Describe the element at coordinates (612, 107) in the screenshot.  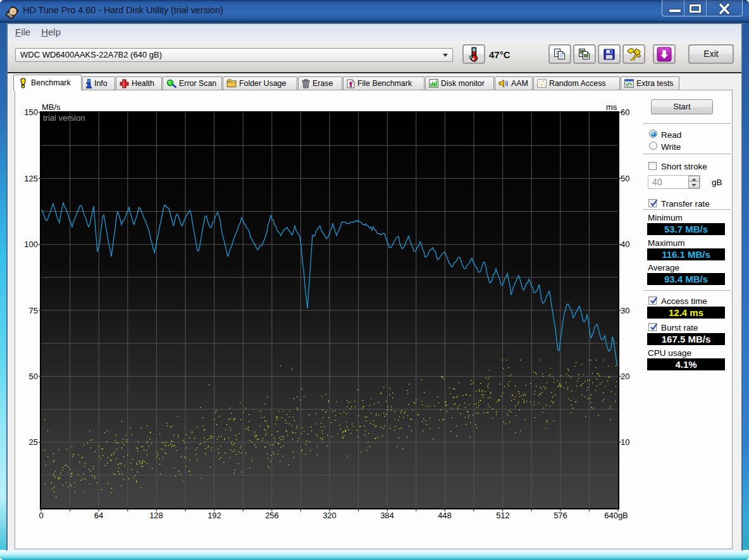
I see `svg-text: ms` at that location.